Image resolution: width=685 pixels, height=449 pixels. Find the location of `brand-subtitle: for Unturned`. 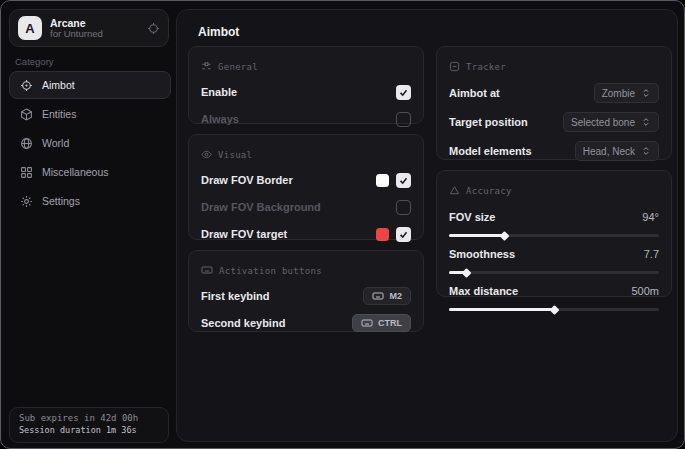

brand-subtitle: for Unturned is located at coordinates (98, 34).